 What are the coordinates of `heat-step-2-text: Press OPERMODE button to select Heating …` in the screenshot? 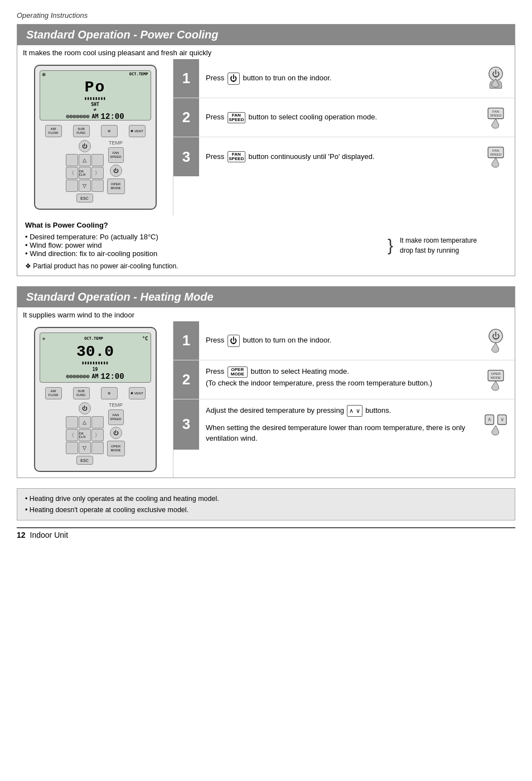 It's located at (319, 377).